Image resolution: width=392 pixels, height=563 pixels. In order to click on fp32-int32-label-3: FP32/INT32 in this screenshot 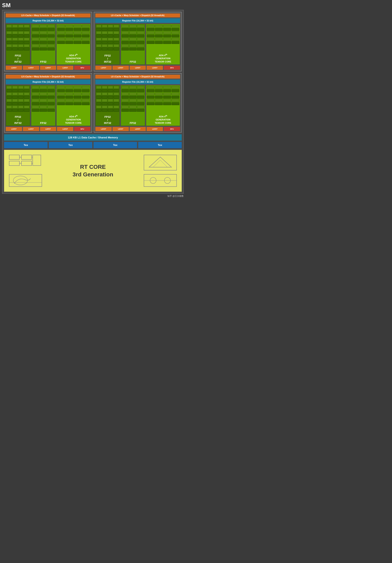, I will do `click(18, 120)`.